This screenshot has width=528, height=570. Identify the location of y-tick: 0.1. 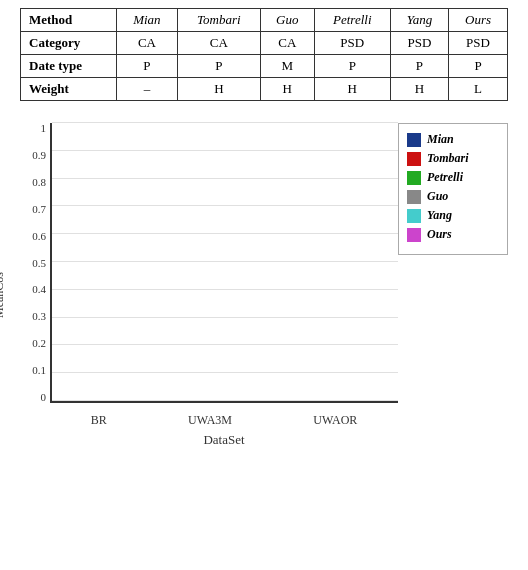
(39, 370).